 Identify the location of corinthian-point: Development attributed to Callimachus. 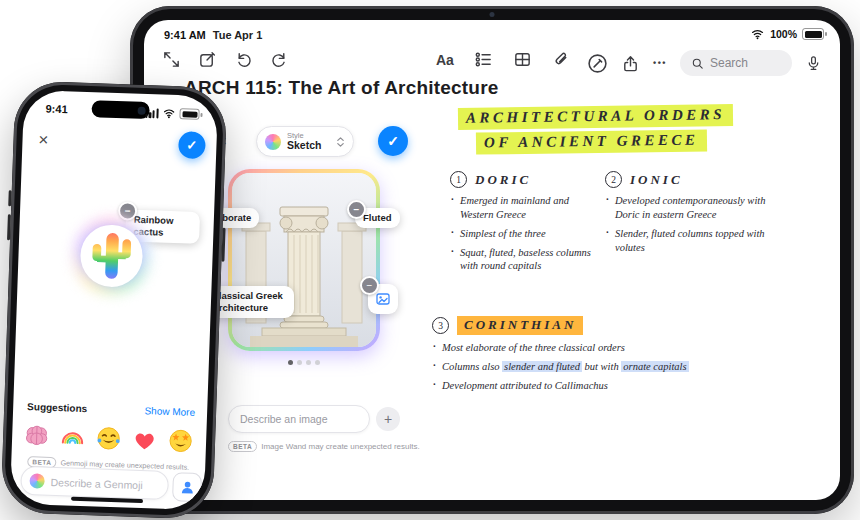
(606, 386).